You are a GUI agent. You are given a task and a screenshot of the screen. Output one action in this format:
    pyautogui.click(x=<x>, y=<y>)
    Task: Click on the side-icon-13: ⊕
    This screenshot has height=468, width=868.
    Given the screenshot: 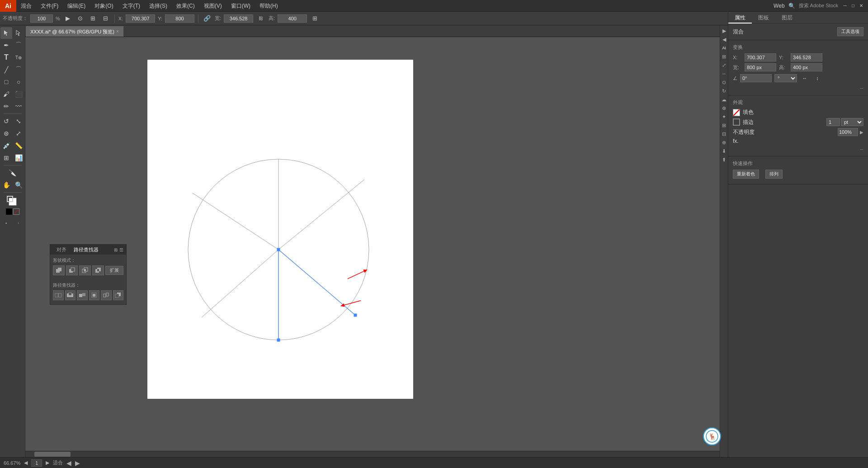 What is the action you would take?
    pyautogui.click(x=724, y=142)
    